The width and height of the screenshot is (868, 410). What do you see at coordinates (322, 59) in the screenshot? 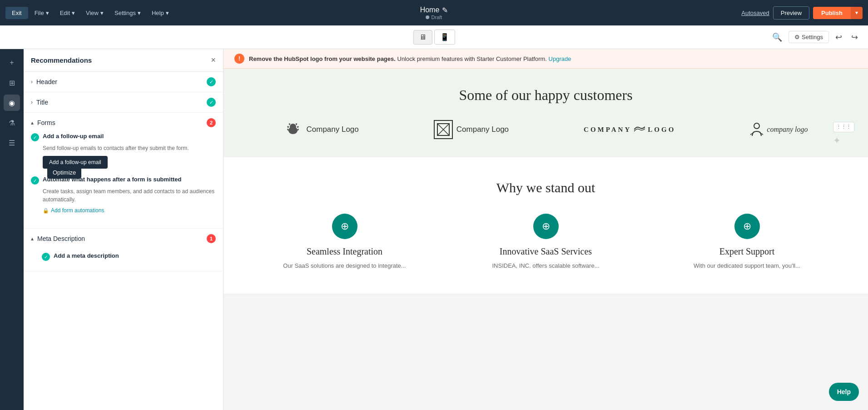
I see `banner-bold-text: Remove the HubSpot logo from your websit…` at bounding box center [322, 59].